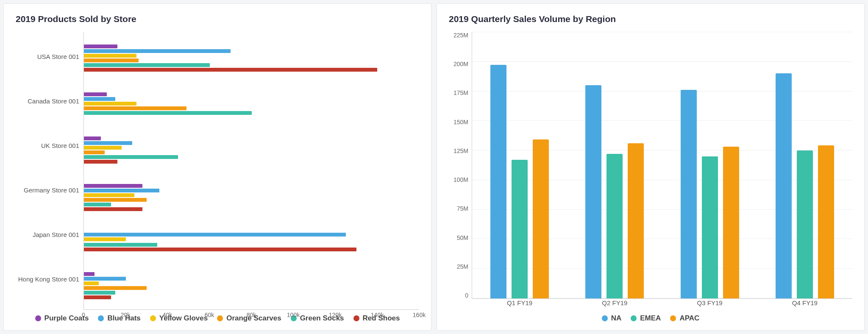 The width and height of the screenshot is (868, 334). Describe the element at coordinates (217, 19) in the screenshot. I see `chart-title-left: 2019 Products Sold by Store` at that location.